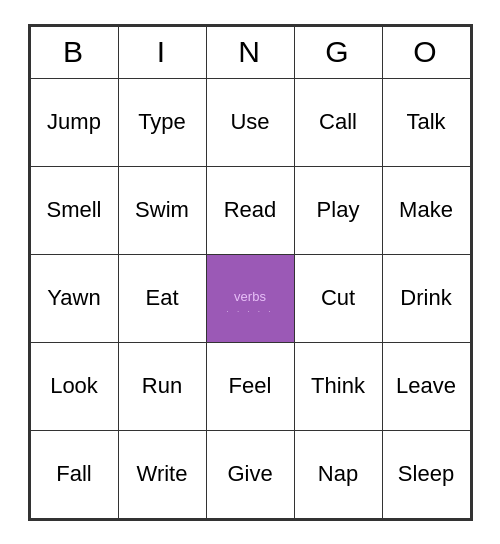 Image resolution: width=500 pixels, height=544 pixels. Describe the element at coordinates (250, 298) in the screenshot. I see `cell-2-2-center: verbs · · · · ·` at that location.